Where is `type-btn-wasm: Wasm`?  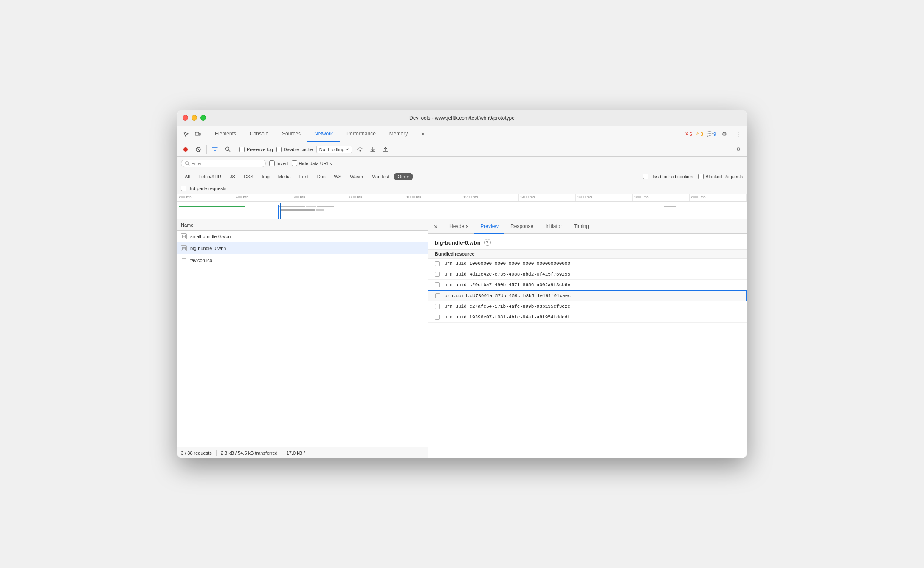
type-btn-wasm: Wasm is located at coordinates (357, 177).